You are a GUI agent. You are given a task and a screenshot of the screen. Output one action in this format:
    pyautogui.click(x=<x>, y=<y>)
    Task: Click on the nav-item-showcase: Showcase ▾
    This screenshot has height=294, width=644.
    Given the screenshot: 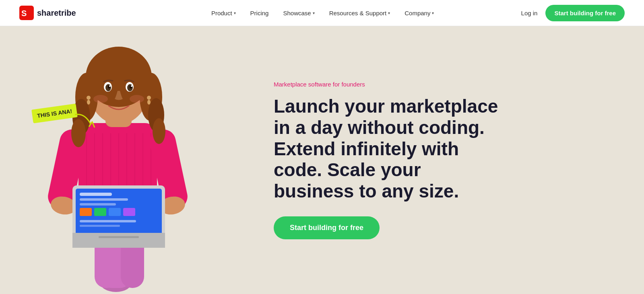 What is the action you would take?
    pyautogui.click(x=299, y=13)
    